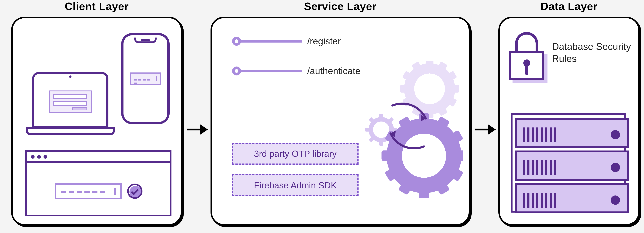 This screenshot has height=233, width=644. Describe the element at coordinates (485, 129) in the screenshot. I see `arrow-service-to-data` at that location.